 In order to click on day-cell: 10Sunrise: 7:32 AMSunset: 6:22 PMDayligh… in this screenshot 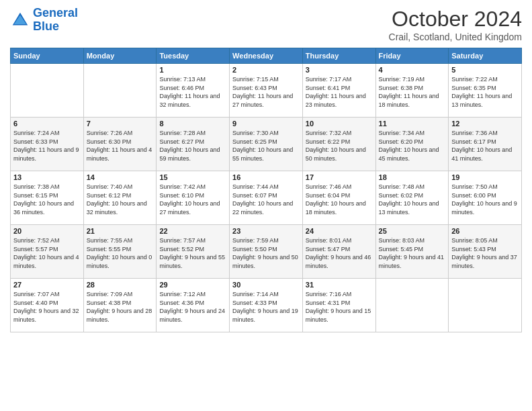, I will do `click(339, 144)`.